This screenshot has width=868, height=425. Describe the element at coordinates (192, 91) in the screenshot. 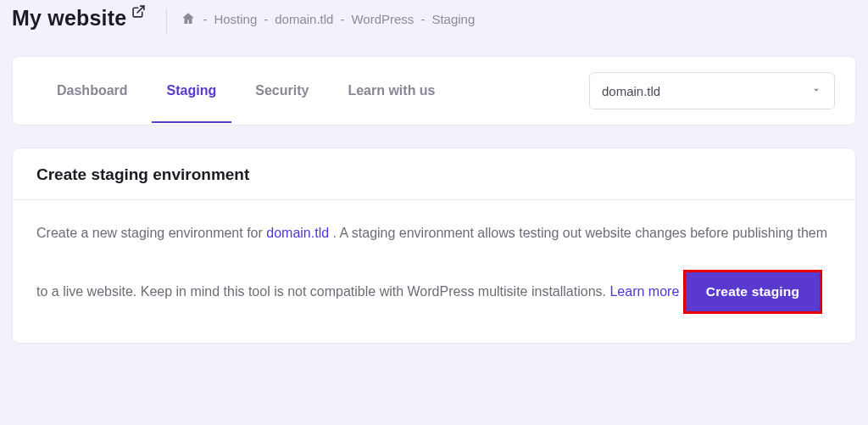

I see `tab-staging: Staging` at that location.